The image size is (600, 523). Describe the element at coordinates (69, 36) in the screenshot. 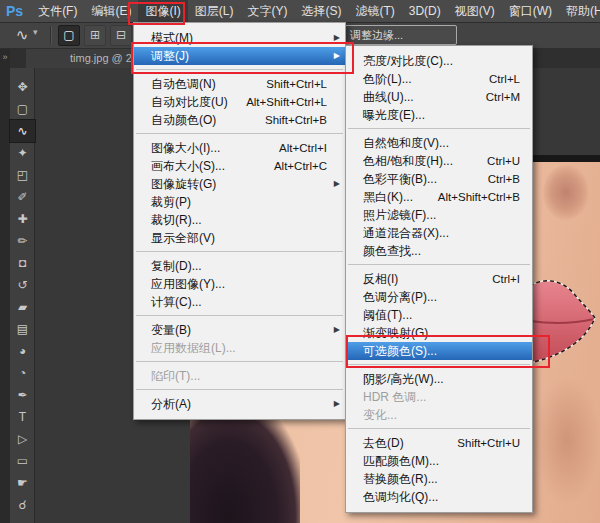

I see `new-selection-icon: ▢` at that location.